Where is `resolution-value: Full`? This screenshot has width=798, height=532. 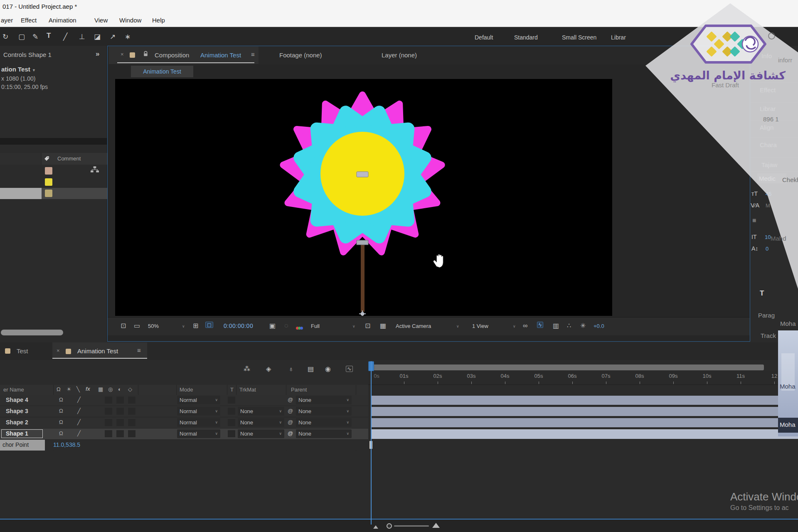 resolution-value: Full is located at coordinates (315, 326).